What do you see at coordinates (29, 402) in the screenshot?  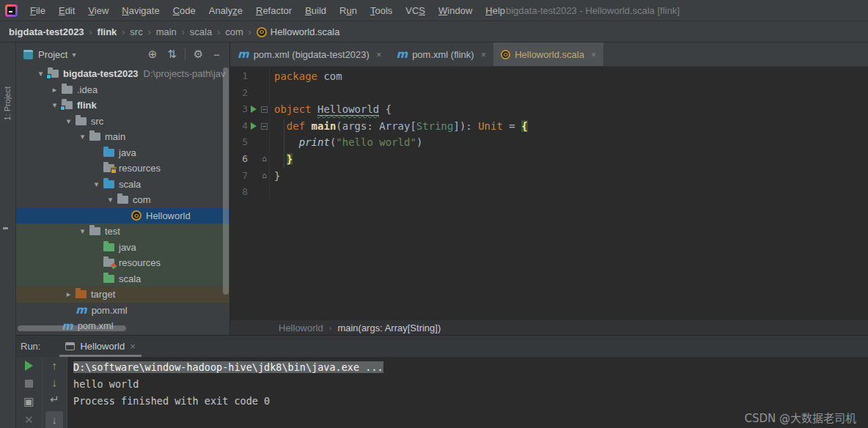 I see `camera-icon: ▣` at bounding box center [29, 402].